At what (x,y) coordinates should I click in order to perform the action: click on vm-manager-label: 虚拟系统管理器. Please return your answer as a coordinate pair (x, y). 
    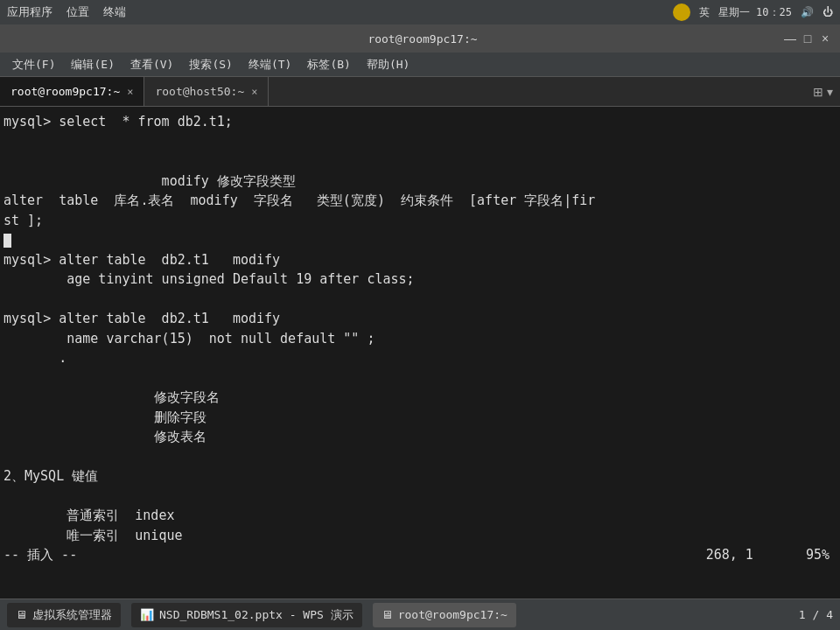
    Looking at the image, I should click on (72, 615).